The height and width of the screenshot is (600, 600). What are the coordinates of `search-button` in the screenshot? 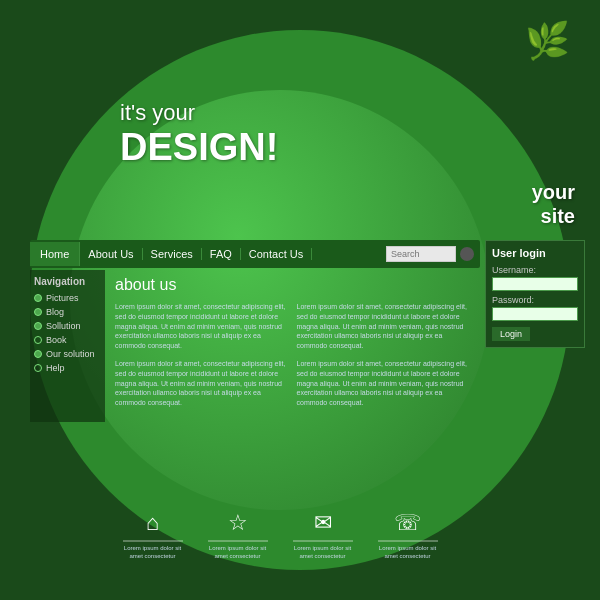 It's located at (467, 254).